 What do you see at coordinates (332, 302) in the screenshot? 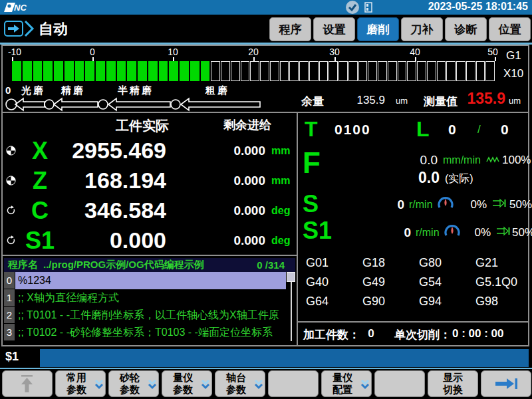
I see `gcode: G64` at bounding box center [332, 302].